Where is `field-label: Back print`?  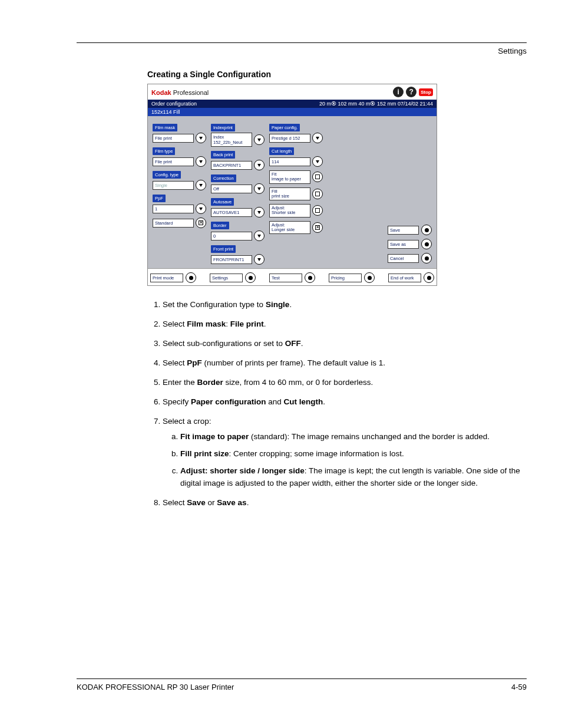
field-label: Back print is located at coordinates (223, 154).